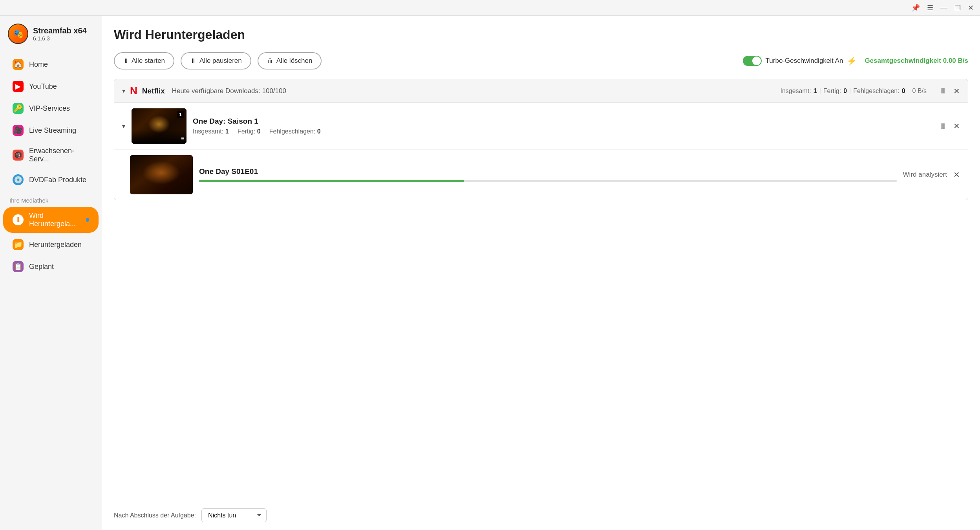  I want to click on menu-icon: ☰, so click(930, 8).